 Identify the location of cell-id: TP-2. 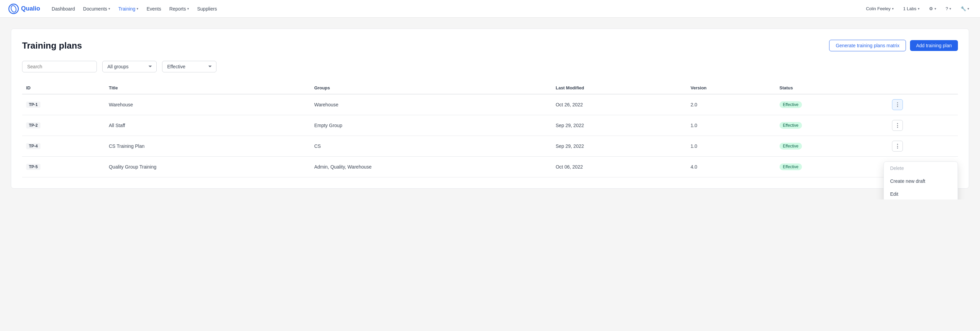
(63, 126).